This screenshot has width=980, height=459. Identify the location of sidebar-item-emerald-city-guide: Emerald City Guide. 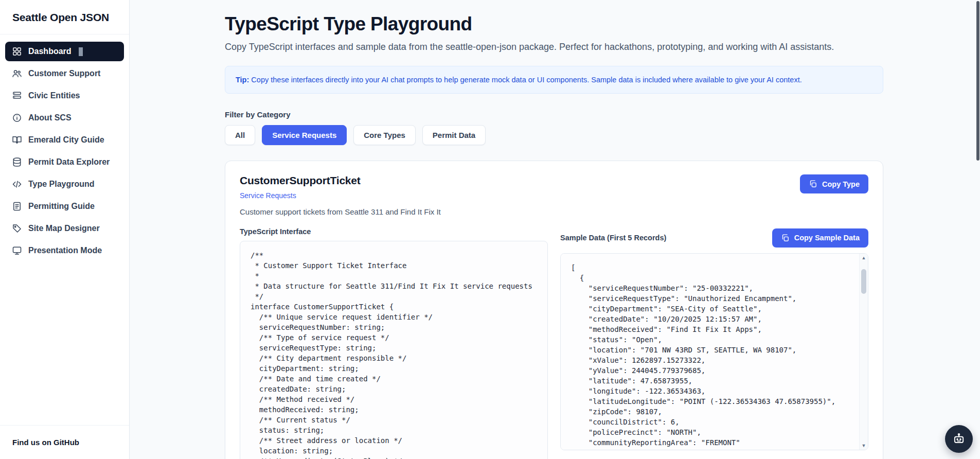
(65, 140).